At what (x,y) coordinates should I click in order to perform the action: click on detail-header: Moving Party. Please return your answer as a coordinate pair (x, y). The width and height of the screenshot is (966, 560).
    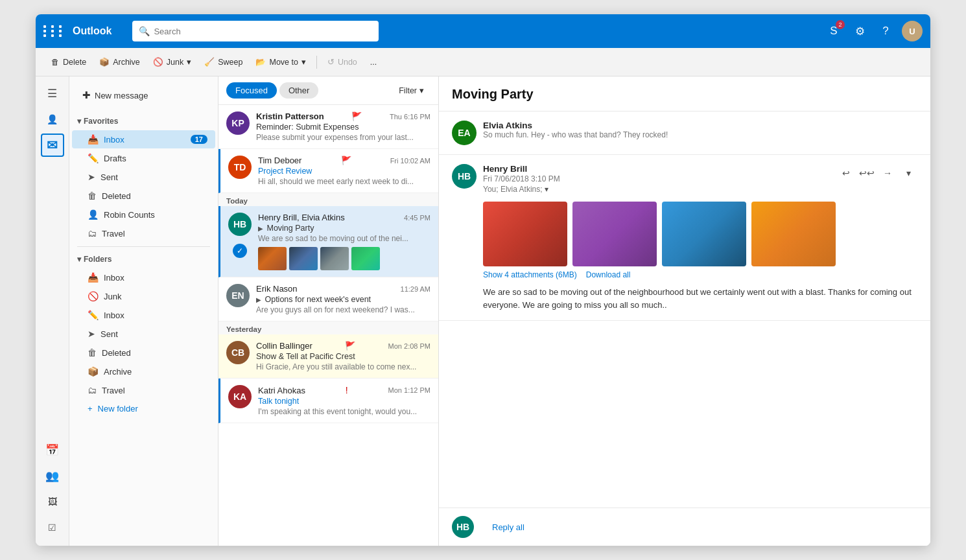
    Looking at the image, I should click on (685, 94).